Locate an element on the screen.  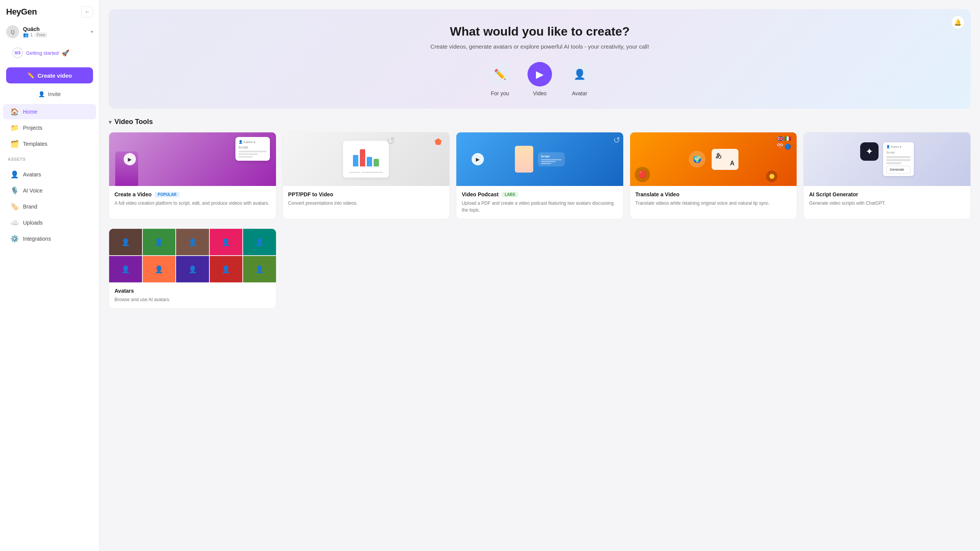
uploads-icon: ☁️ is located at coordinates (15, 223).